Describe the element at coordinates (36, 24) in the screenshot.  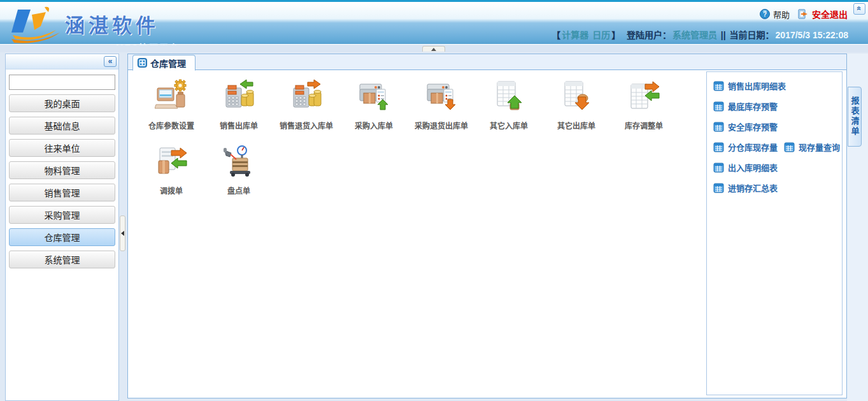
I see `logo-icon` at that location.